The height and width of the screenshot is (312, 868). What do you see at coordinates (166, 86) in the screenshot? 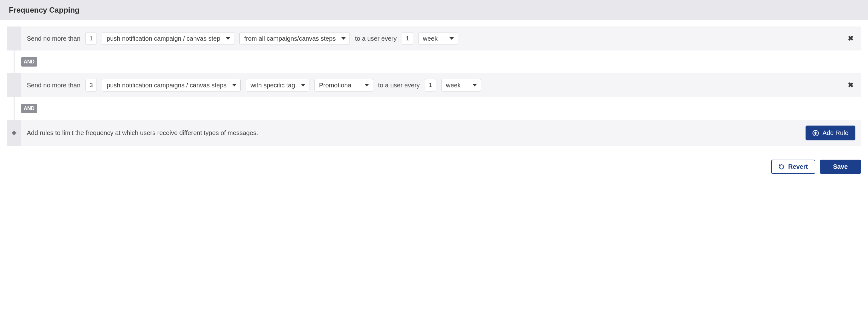
I see `channel-select-value: push notification campaigns / canvas ste…` at bounding box center [166, 86].